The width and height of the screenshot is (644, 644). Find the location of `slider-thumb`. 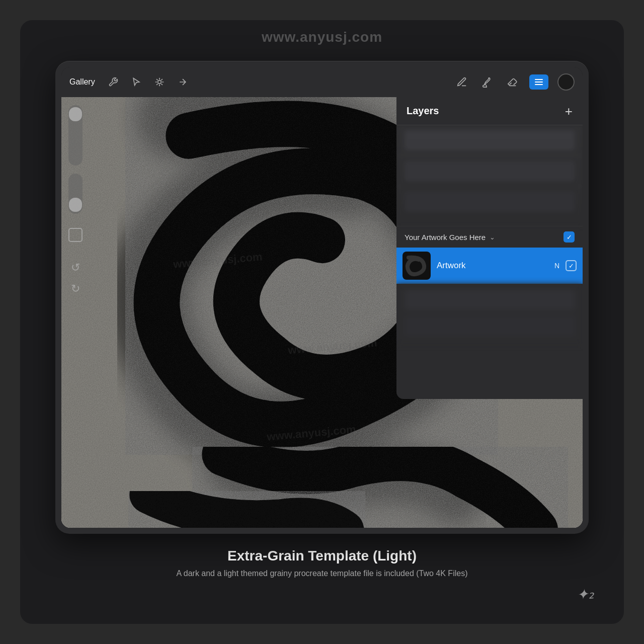

slider-thumb is located at coordinates (75, 114).